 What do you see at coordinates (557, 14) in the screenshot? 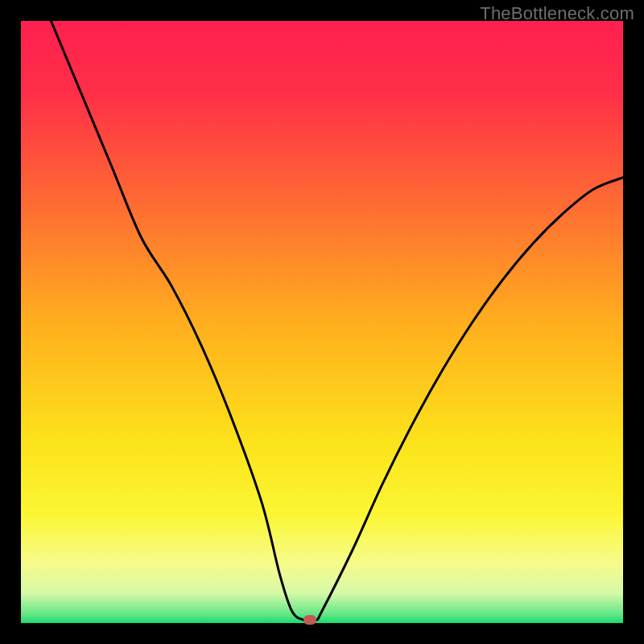
I see `watermark-text: TheBottleneck.com` at bounding box center [557, 14].